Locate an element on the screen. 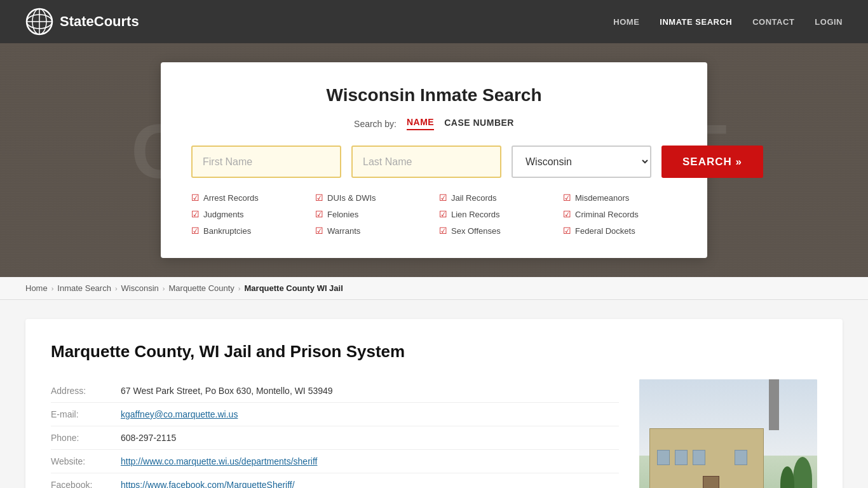 Image resolution: width=868 pixels, height=488 pixels. checkbox-label: Federal Dockets is located at coordinates (605, 231).